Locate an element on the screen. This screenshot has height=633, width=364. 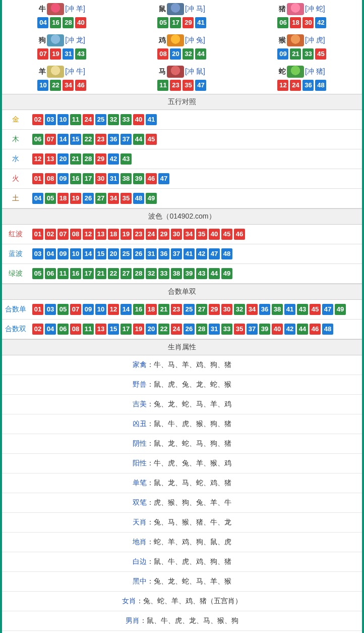
attr-label: 阴性 is located at coordinates (140, 443).